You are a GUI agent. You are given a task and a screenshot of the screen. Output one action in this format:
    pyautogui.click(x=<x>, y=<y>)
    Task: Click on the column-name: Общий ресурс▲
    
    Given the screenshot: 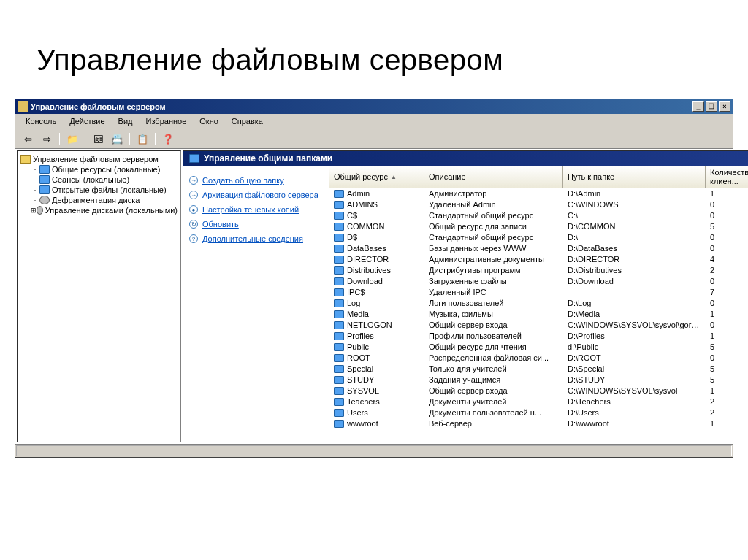 What is the action you would take?
    pyautogui.click(x=377, y=177)
    